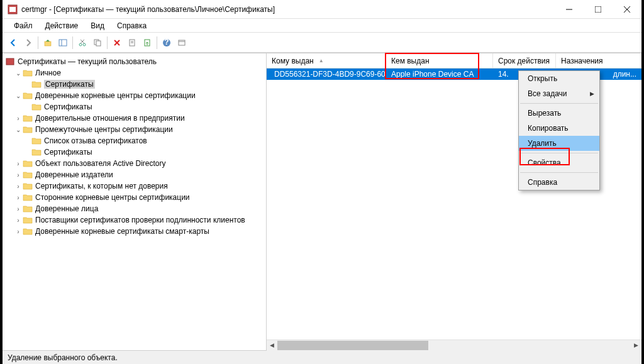 This screenshot has width=644, height=364. I want to click on tree-smartcard: › Доверенные корневые сертификаты смарт-…, so click(135, 231).